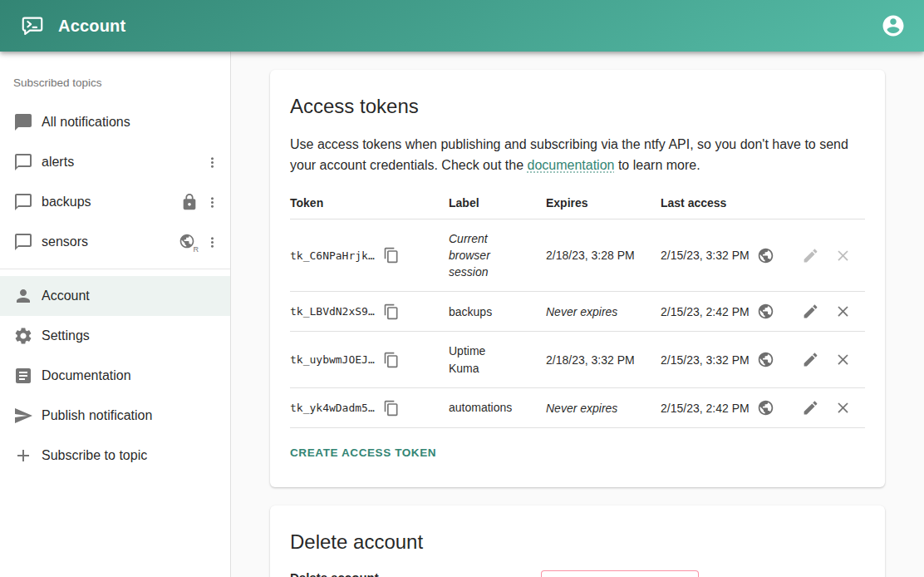 The height and width of the screenshot is (577, 924). What do you see at coordinates (482, 359) in the screenshot?
I see `token-label: Uptime Kuma` at bounding box center [482, 359].